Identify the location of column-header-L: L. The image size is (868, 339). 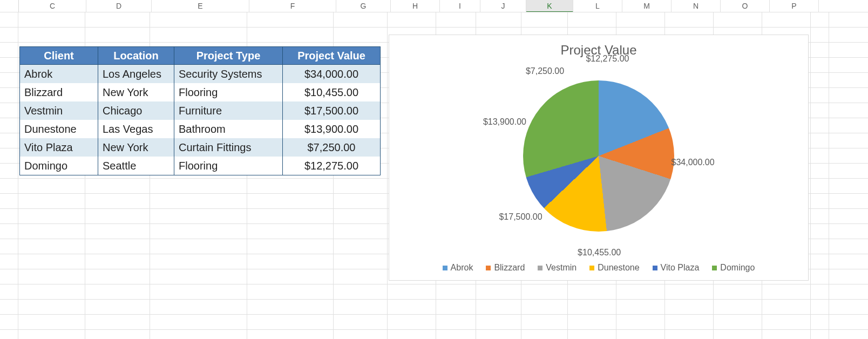
(598, 6).